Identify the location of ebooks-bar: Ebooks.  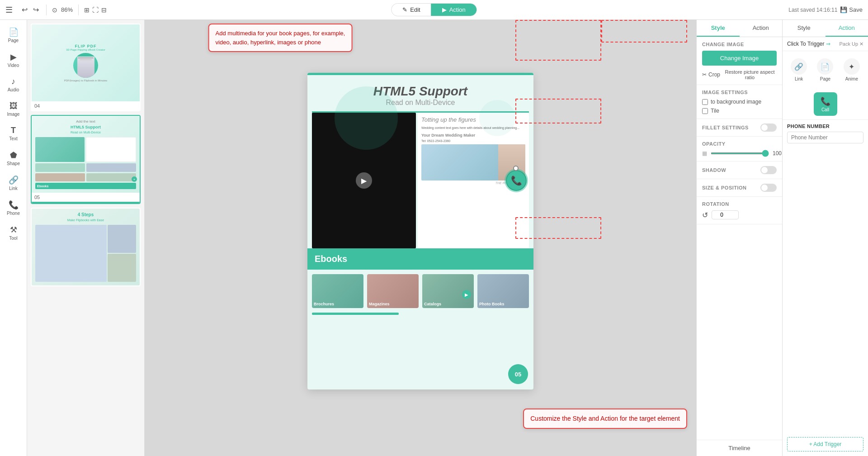
(420, 259).